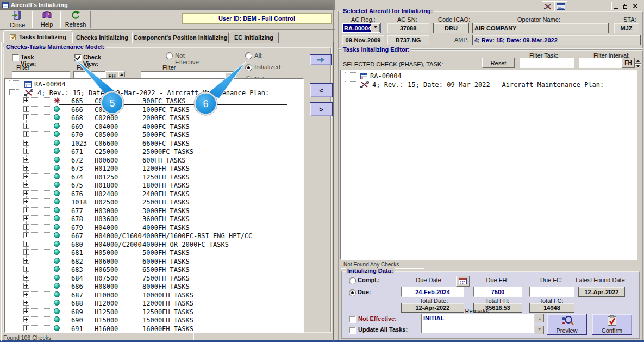  What do you see at coordinates (600, 63) in the screenshot?
I see `editor-filter-interval-input` at bounding box center [600, 63].